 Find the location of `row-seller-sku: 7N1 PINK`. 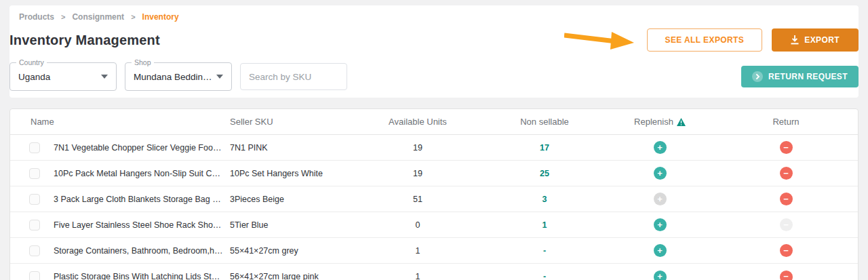

row-seller-sku: 7N1 PINK is located at coordinates (291, 148).